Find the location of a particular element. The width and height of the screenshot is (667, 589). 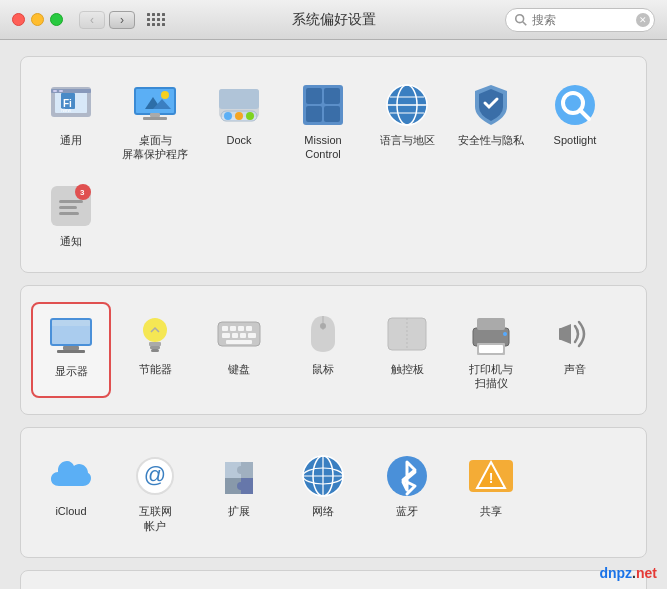

pref-mission: MissionControl is located at coordinates (323, 122).